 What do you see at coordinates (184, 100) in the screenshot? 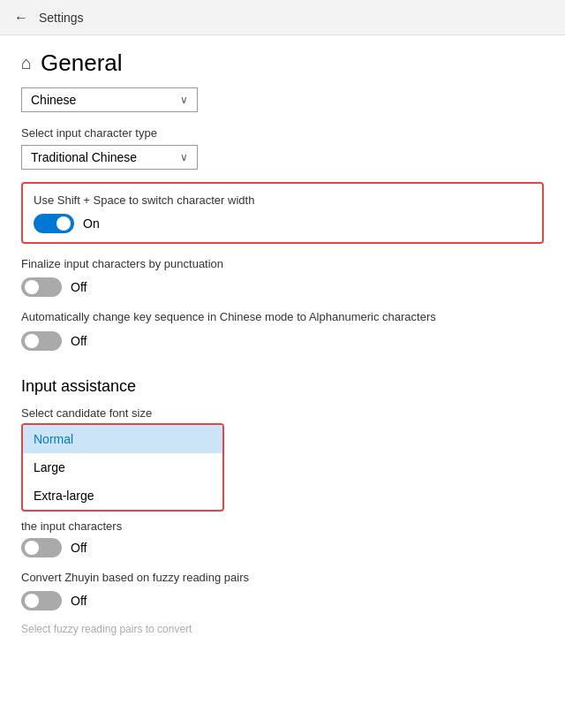
I see `language-dropdown-arrow: ∨` at bounding box center [184, 100].